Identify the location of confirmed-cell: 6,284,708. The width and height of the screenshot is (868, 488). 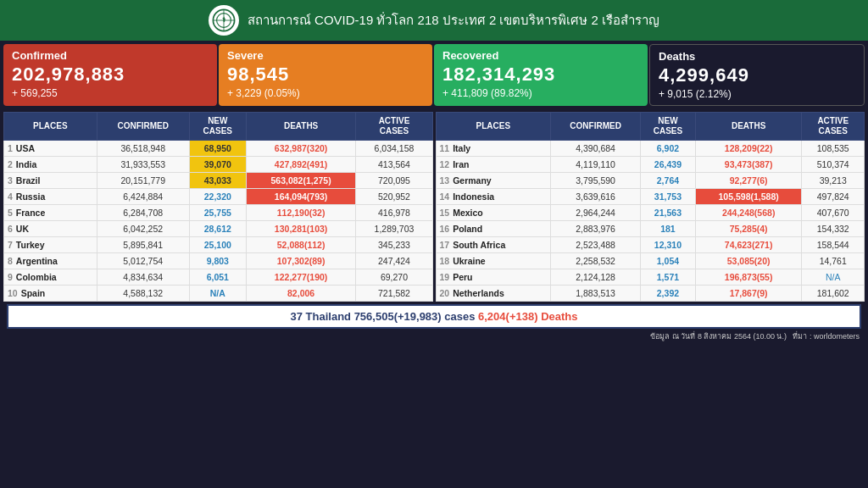
(142, 214).